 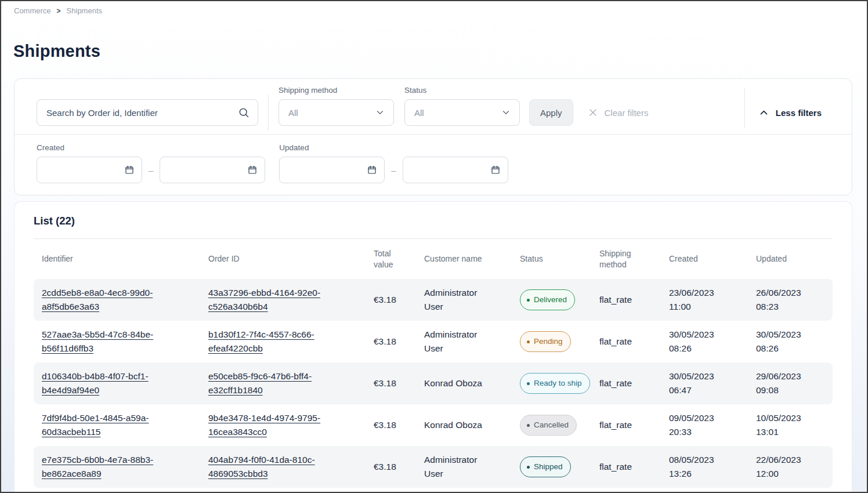 I want to click on status-select: All, so click(x=462, y=113).